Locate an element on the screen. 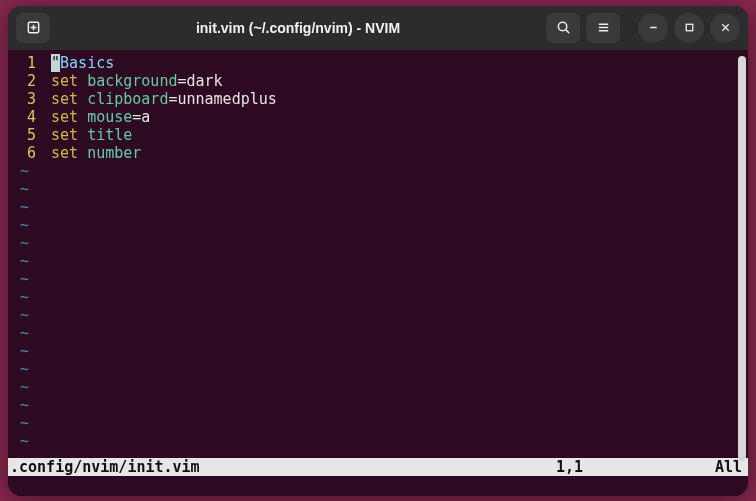 This screenshot has height=501, width=756. code-line: 2 set background=dark is located at coordinates (378, 81).